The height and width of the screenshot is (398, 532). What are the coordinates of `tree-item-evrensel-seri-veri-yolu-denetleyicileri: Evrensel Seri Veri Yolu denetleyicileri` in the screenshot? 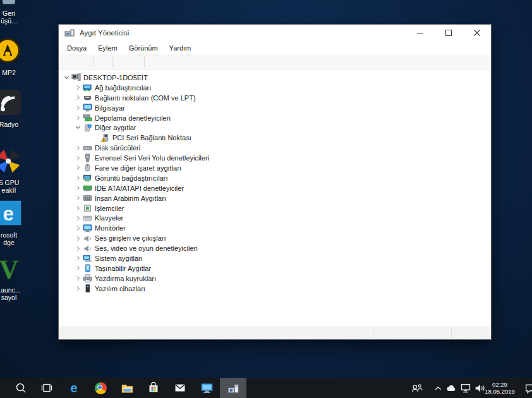 It's located at (275, 158).